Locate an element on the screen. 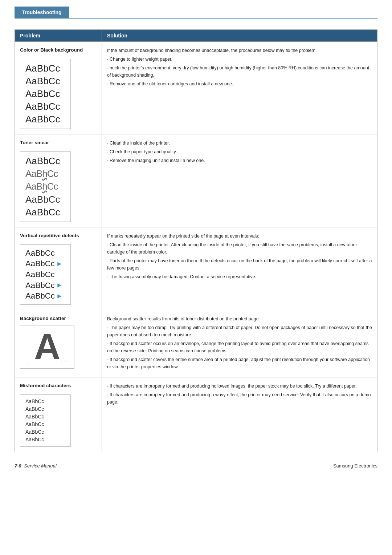  footer-company: Samsung Electronics is located at coordinates (355, 466).